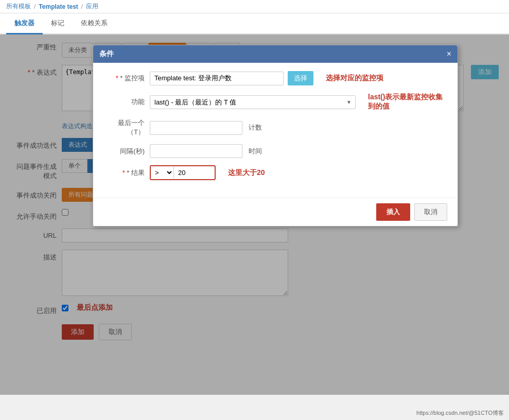  What do you see at coordinates (431, 212) in the screenshot?
I see `modal-cancel-button: 取消` at bounding box center [431, 212].